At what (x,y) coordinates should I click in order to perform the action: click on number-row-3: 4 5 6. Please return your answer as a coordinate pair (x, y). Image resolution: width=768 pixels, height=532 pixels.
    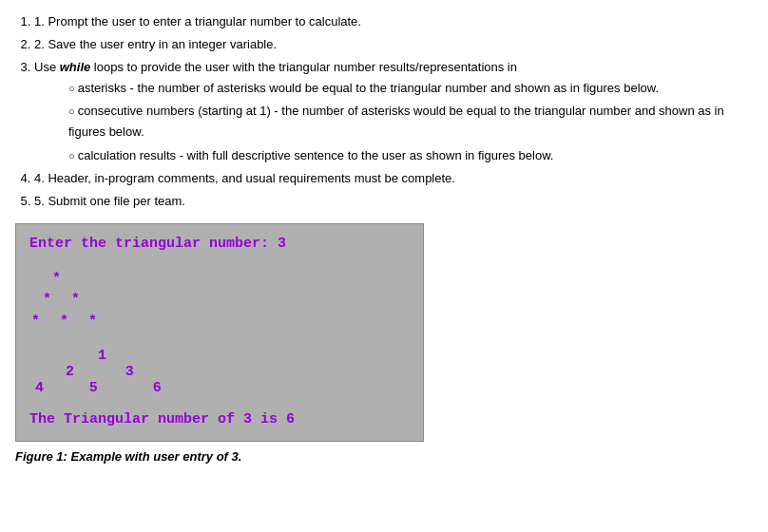
    Looking at the image, I should click on (220, 388).